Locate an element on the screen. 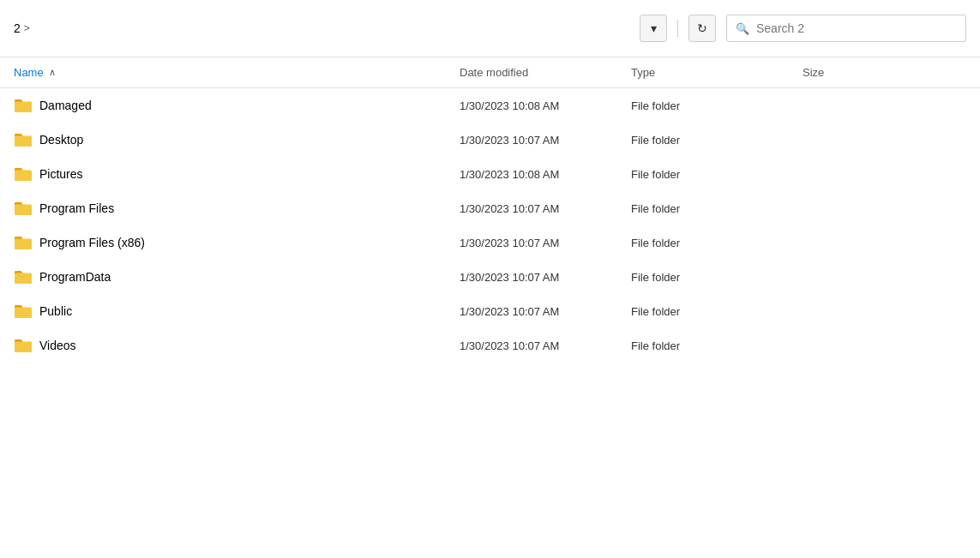 Image resolution: width=980 pixels, height=558 pixels. file-name-cell: Damaged is located at coordinates (237, 105).